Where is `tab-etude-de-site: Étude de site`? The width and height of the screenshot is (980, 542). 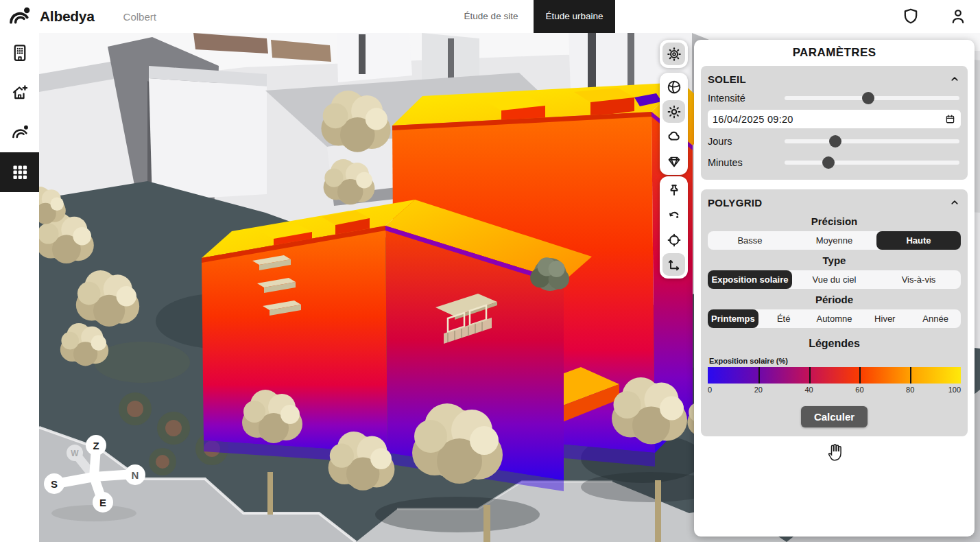
tab-etude-de-site: Étude de site is located at coordinates (491, 16).